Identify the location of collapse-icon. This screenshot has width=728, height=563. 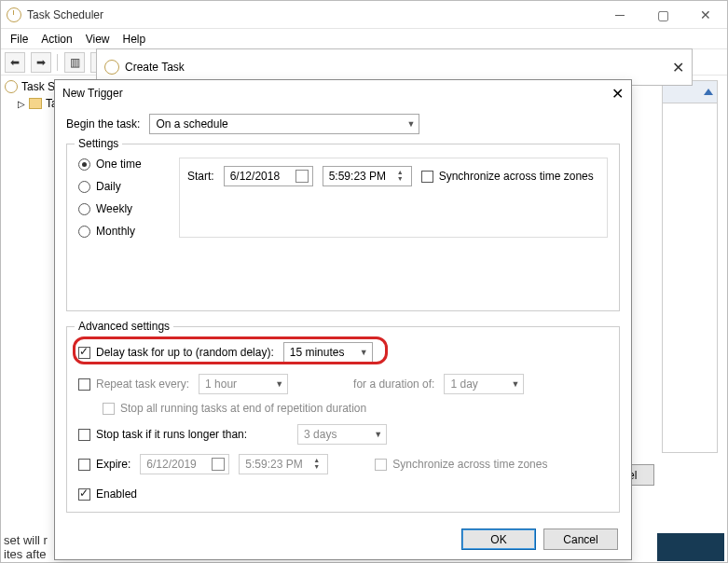
(708, 91).